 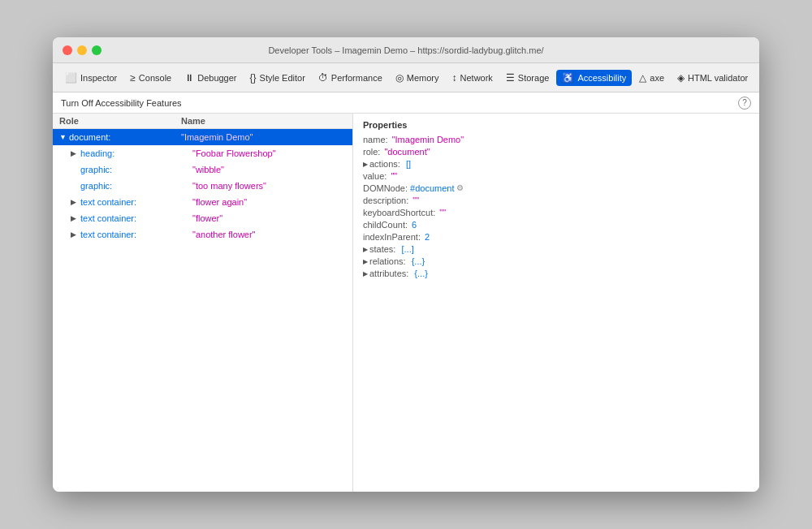 What do you see at coordinates (556, 125) in the screenshot?
I see `properties-title: Properties` at bounding box center [556, 125].